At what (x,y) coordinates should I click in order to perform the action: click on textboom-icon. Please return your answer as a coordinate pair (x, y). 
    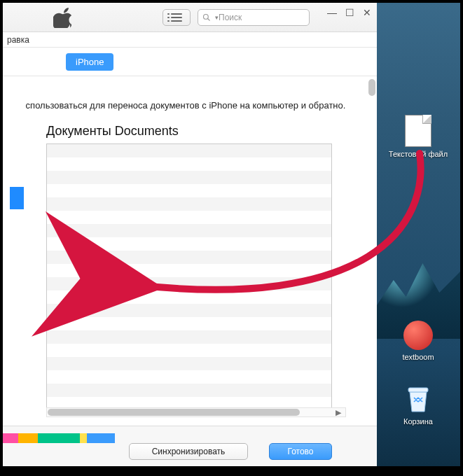
    Looking at the image, I should click on (418, 335).